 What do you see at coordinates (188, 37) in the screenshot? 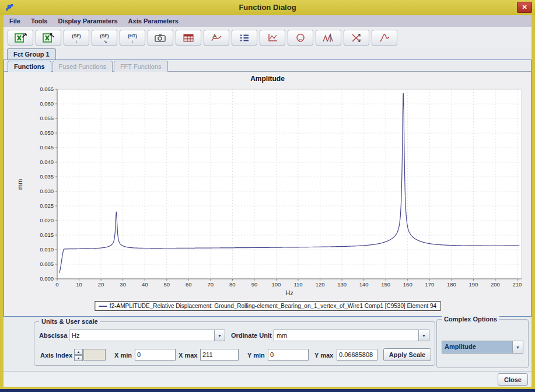
I see `data-table-button` at bounding box center [188, 37].